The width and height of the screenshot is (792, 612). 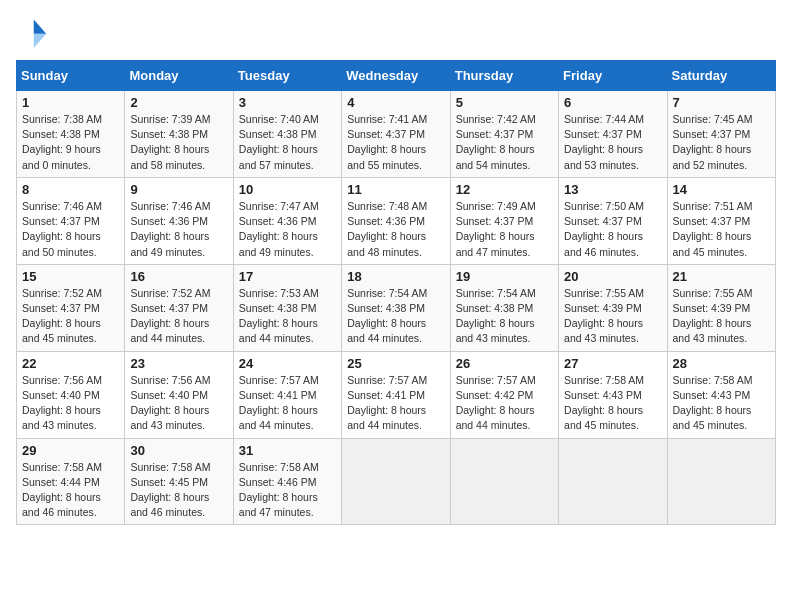 I want to click on cell-info: Sunrise: 7:58 AMSunset: 4:45 PMDaylight:…, so click(x=170, y=490).